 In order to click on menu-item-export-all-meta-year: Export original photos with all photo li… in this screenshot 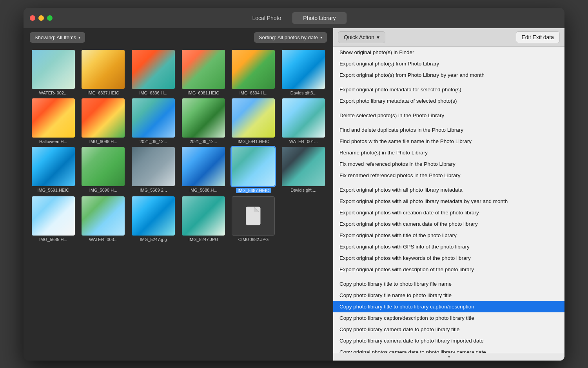, I will do `click(449, 201)`.